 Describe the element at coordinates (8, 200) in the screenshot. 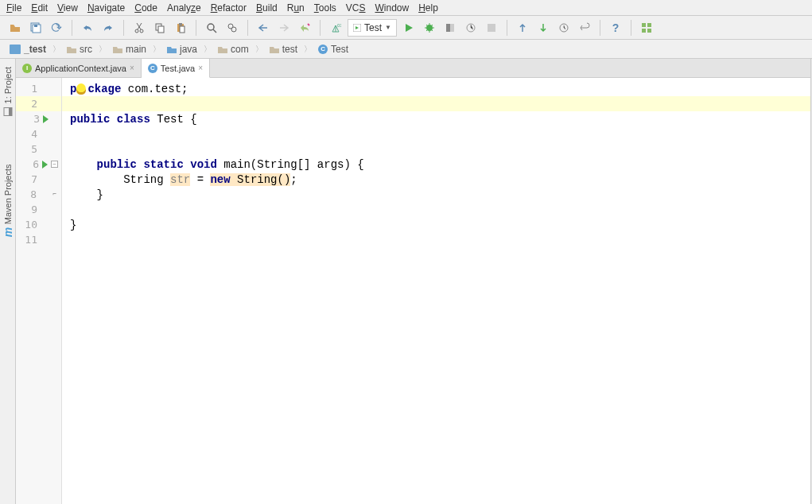

I see `maven-tool-window-button: m Maven Projects` at that location.